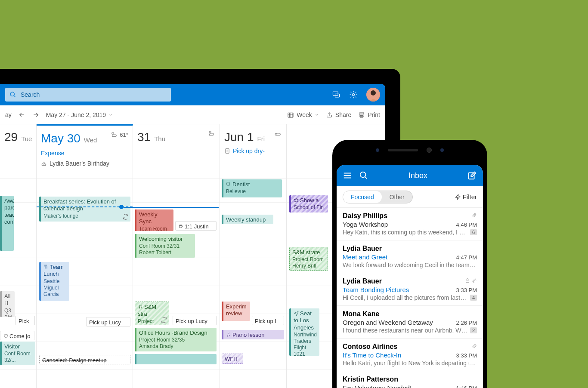 The height and width of the screenshot is (388, 588). Describe the element at coordinates (160, 139) in the screenshot. I see `date-day: Thu` at that location.